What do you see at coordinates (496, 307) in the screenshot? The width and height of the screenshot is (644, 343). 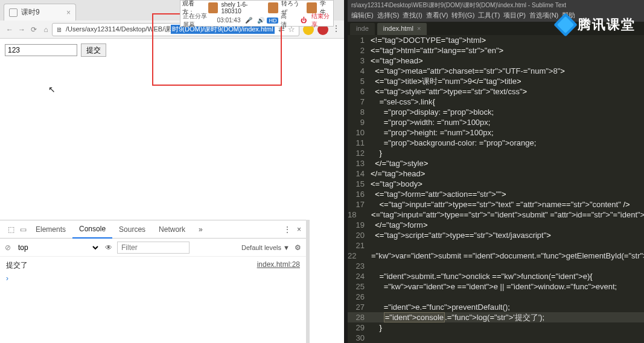 I see `code-line: 27 ="ident">e.="func">preventDefault();` at bounding box center [496, 307].